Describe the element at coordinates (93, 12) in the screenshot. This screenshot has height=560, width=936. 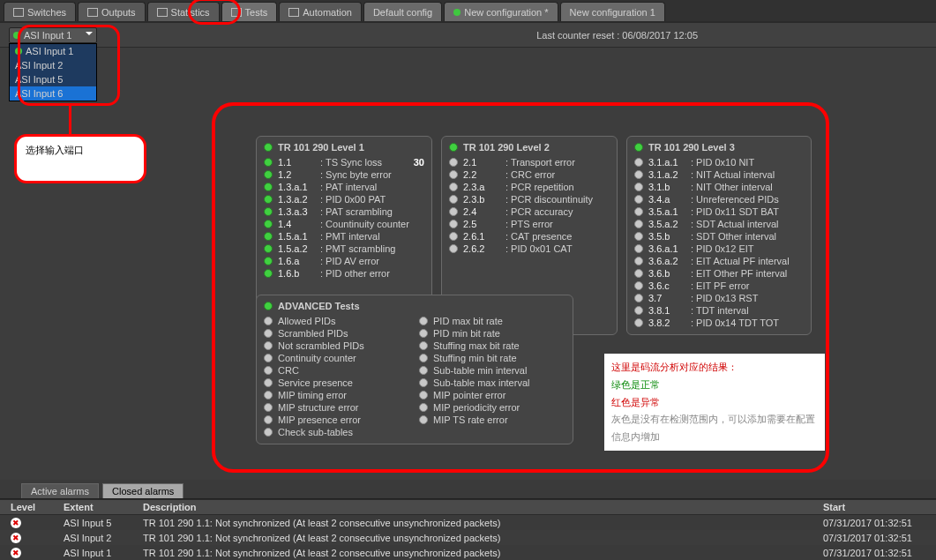
I see `outputs-icon` at that location.